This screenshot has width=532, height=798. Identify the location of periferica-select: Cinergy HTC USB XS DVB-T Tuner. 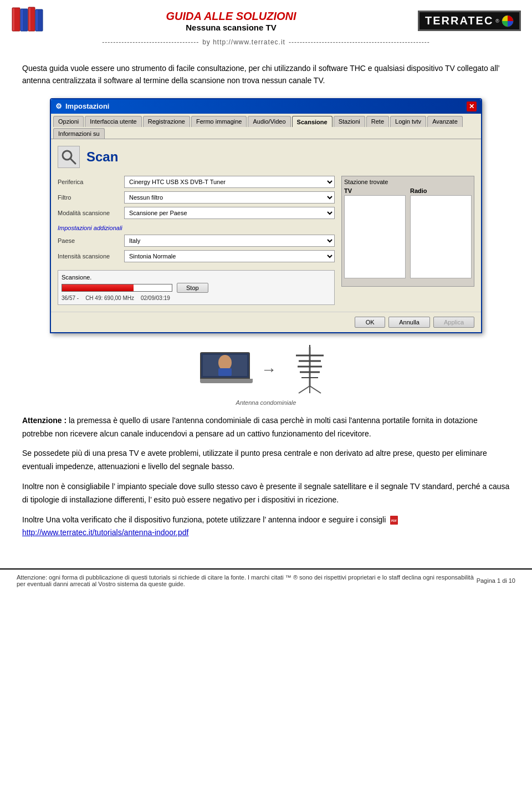
(229, 182).